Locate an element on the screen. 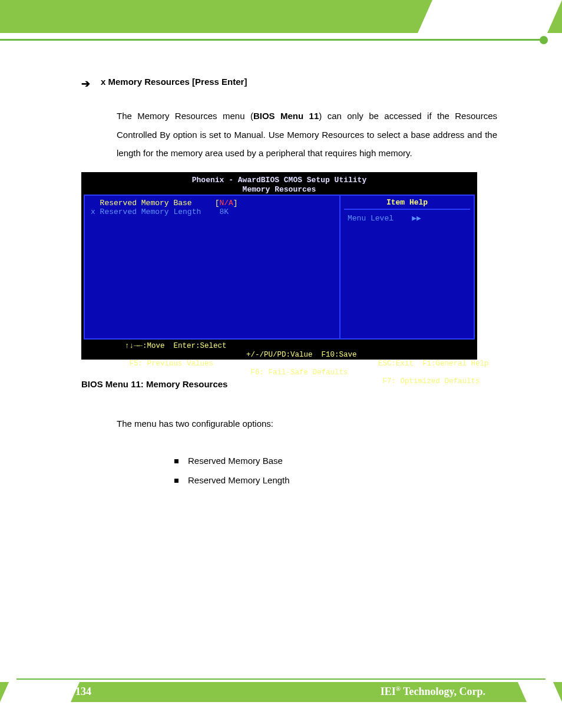 The height and width of the screenshot is (728, 562). list-item-label: Reserved Memory Base is located at coordinates (236, 461).